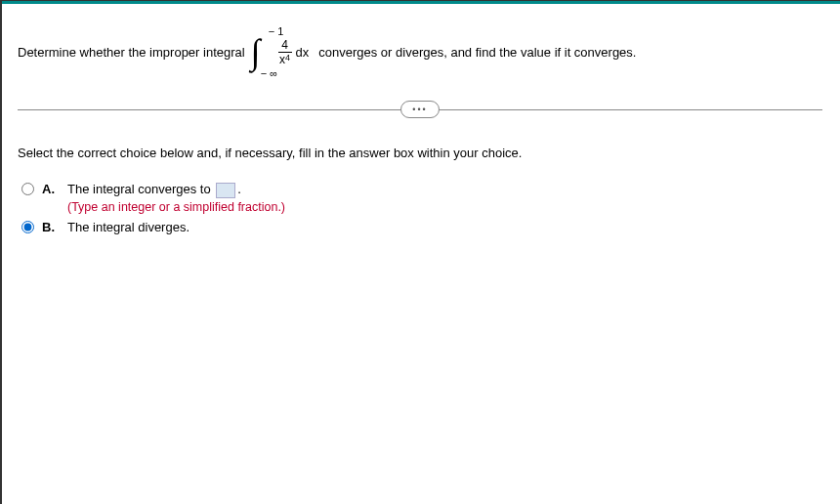  What do you see at coordinates (129, 227) in the screenshot?
I see `choice-b-text: The integral diverges.` at bounding box center [129, 227].